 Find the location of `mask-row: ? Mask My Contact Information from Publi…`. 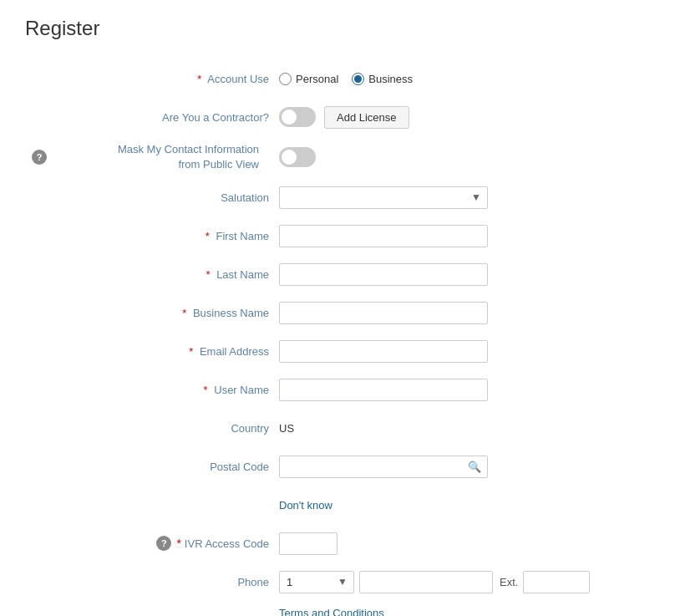

mask-row: ? Mask My Contact Information from Publi… is located at coordinates (338, 157).